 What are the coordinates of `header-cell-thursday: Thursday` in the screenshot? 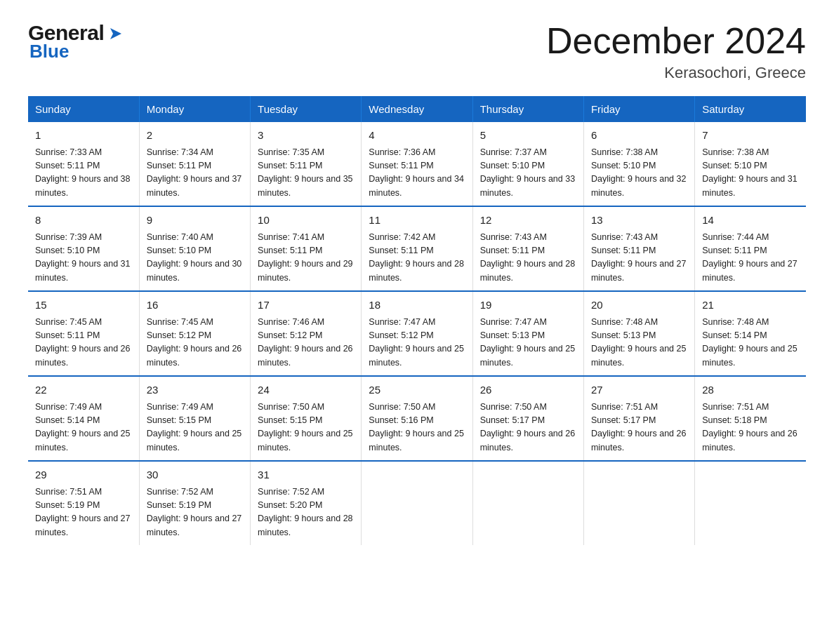 It's located at (528, 109).